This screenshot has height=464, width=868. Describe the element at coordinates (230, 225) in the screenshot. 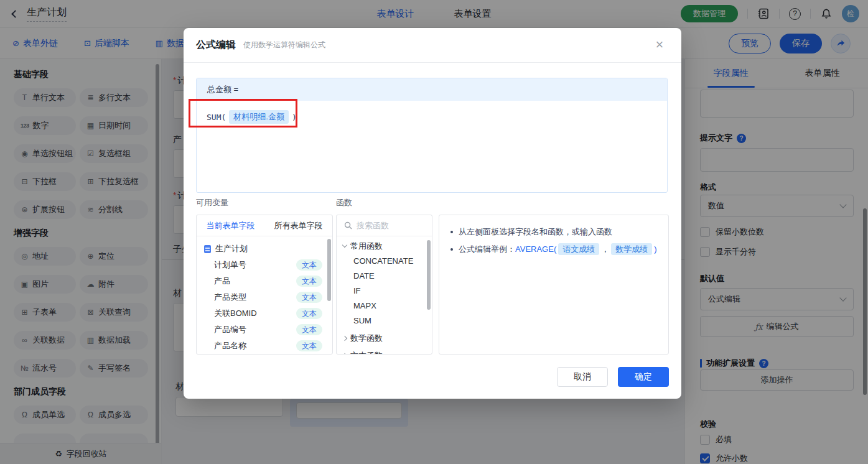

I see `tab-current-form-fields: 当前表单字段` at that location.